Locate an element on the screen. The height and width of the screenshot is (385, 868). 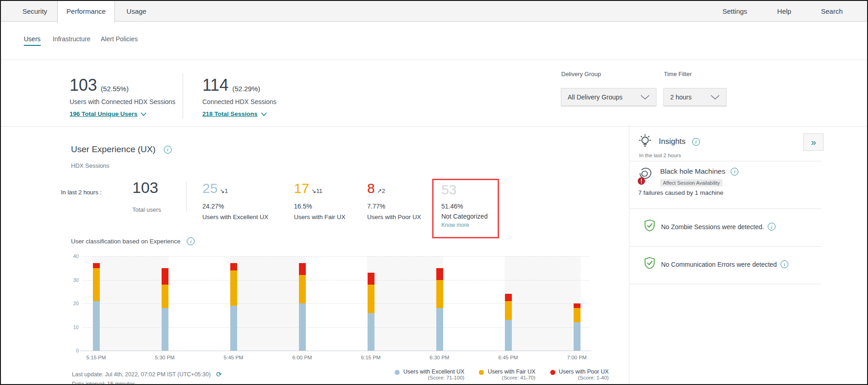
legend-score-range: (Score: 1-40) is located at coordinates (584, 378).